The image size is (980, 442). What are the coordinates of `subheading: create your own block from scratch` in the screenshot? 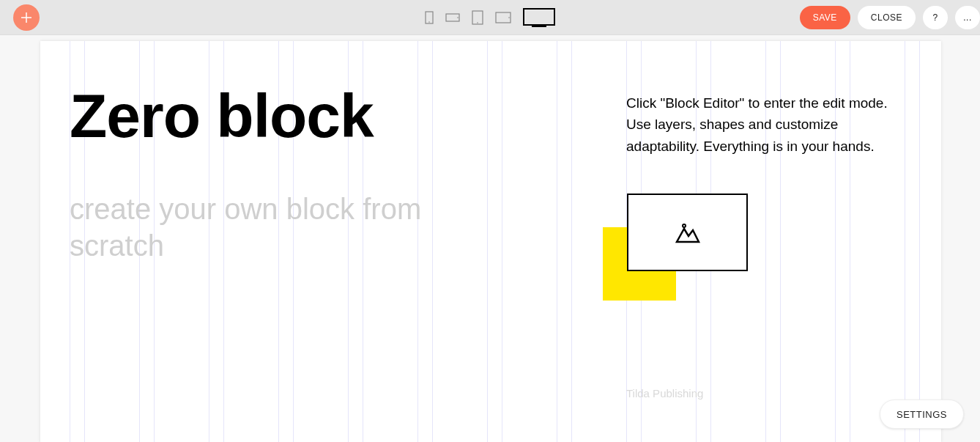 It's located at (289, 227).